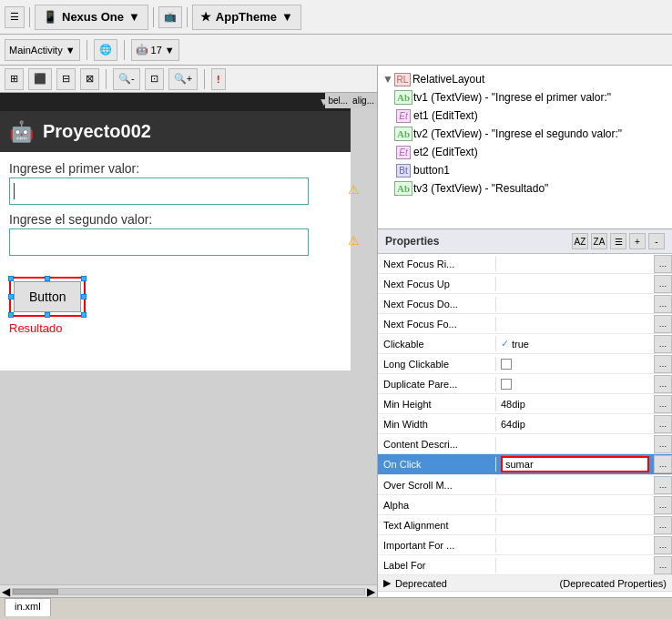 The width and height of the screenshot is (672, 619). What do you see at coordinates (663, 344) in the screenshot?
I see `prop-more-clickable: …` at bounding box center [663, 344].